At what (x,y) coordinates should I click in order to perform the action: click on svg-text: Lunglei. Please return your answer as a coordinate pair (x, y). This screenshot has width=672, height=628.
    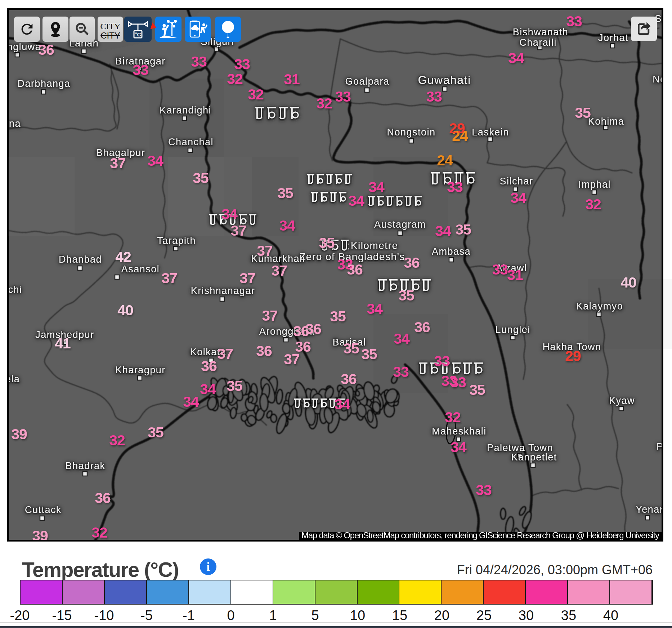
    Looking at the image, I should click on (513, 330).